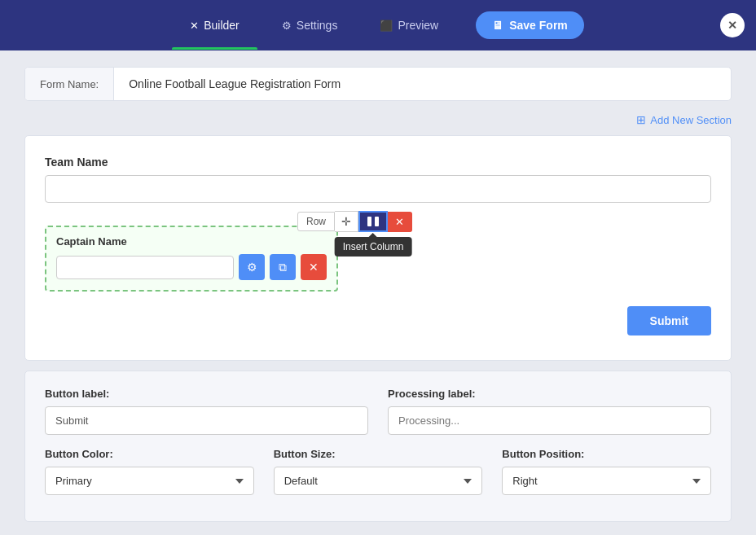  I want to click on save-icon: 🖥, so click(498, 25).